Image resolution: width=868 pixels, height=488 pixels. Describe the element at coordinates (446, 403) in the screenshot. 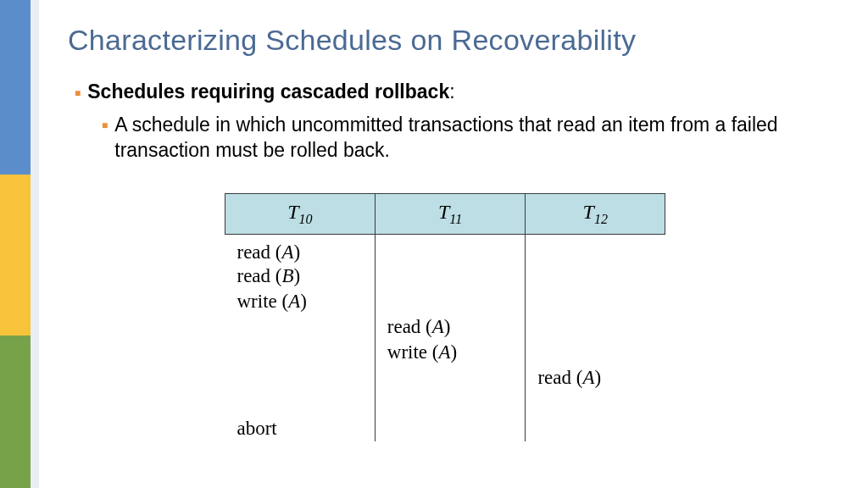

I see `table-row` at that location.